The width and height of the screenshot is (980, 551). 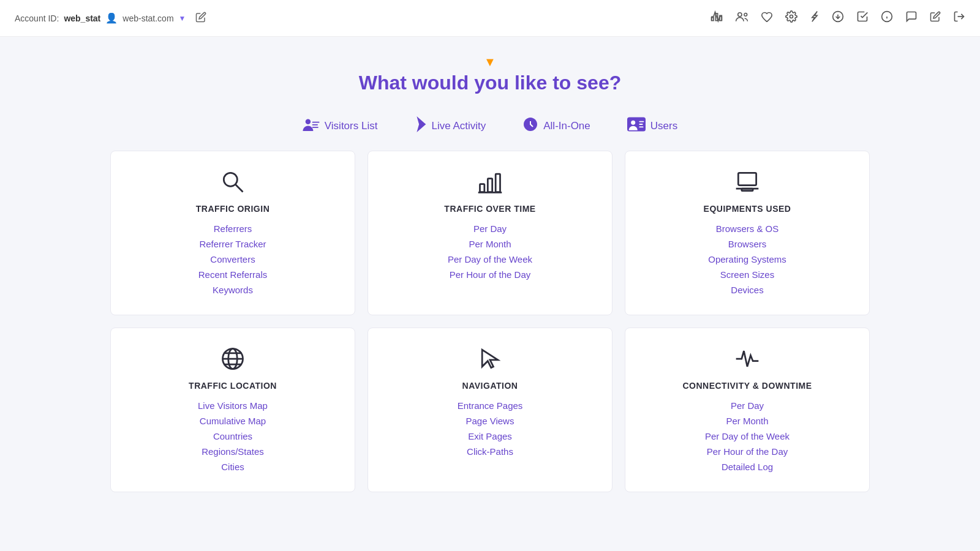 What do you see at coordinates (82, 18) in the screenshot?
I see `account-id: web_stat` at bounding box center [82, 18].